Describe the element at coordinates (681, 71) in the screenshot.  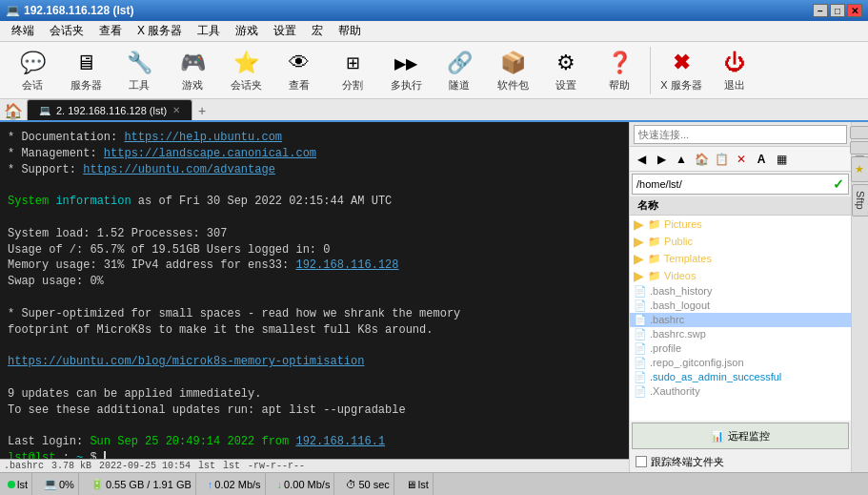
I see `toolbar-xserver: ✖ X 服务器` at that location.